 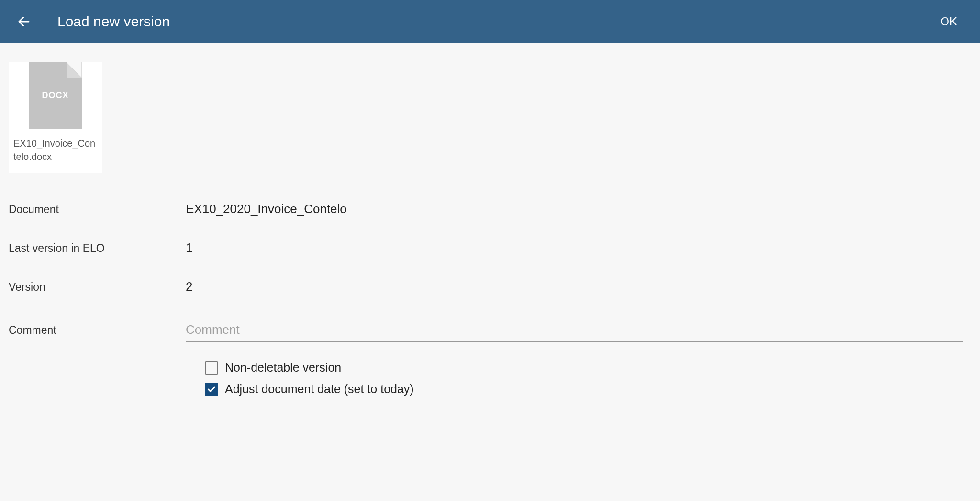 What do you see at coordinates (948, 22) in the screenshot?
I see `ok-button: OK` at bounding box center [948, 22].